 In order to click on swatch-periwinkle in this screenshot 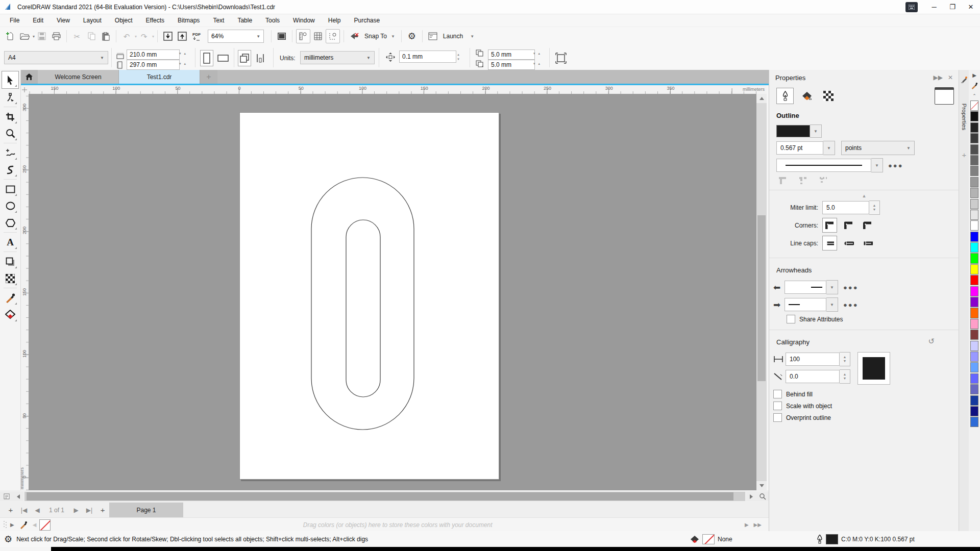, I will do `click(974, 357)`.